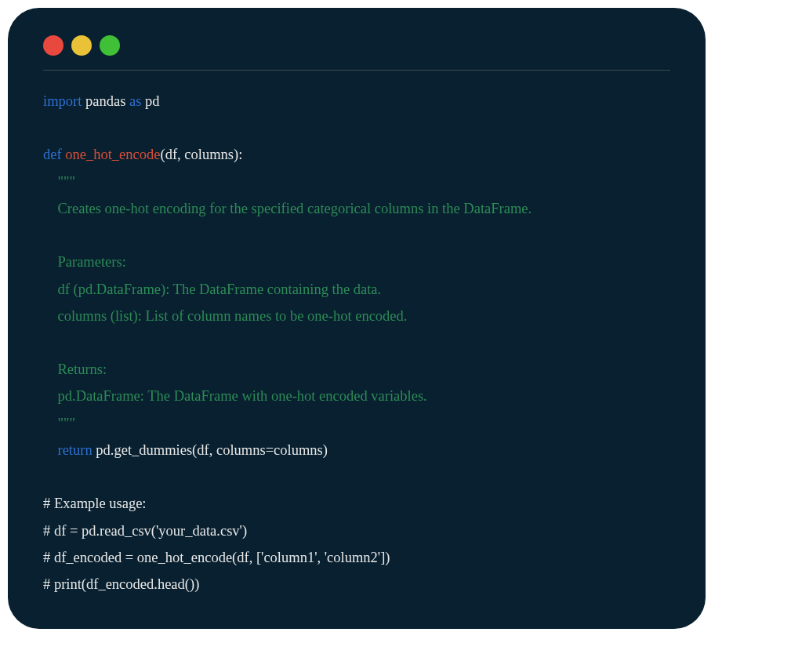 The image size is (791, 672). What do you see at coordinates (63, 101) in the screenshot?
I see `keyword-import: import` at bounding box center [63, 101].